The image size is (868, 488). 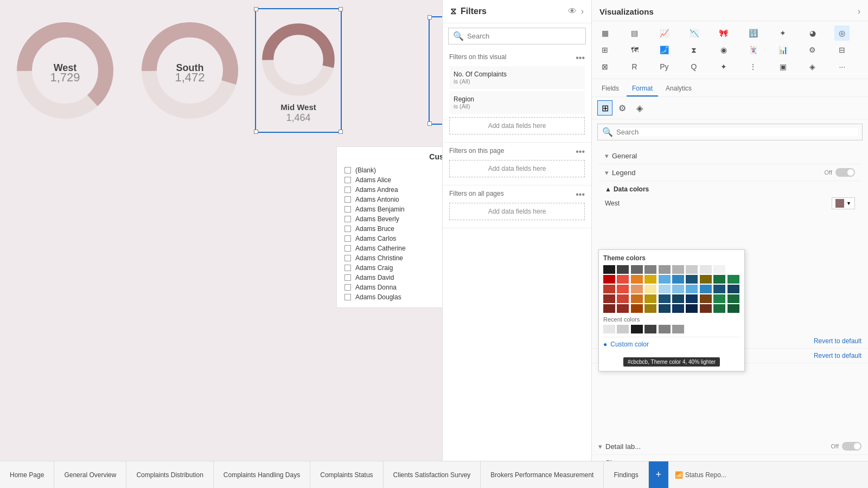 What do you see at coordinates (813, 33) in the screenshot?
I see `viz-icon-pie: ◕` at bounding box center [813, 33].